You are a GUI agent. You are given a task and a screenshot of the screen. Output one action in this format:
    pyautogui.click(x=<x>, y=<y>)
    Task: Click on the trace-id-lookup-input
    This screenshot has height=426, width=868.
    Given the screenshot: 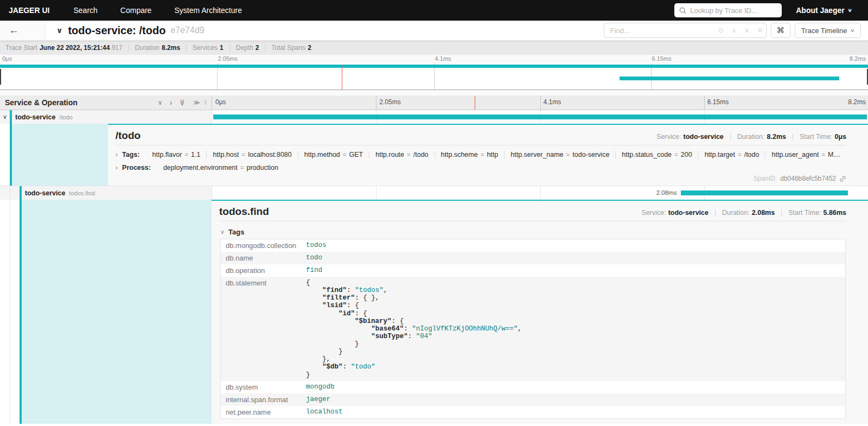 What is the action you would take?
    pyautogui.click(x=733, y=11)
    